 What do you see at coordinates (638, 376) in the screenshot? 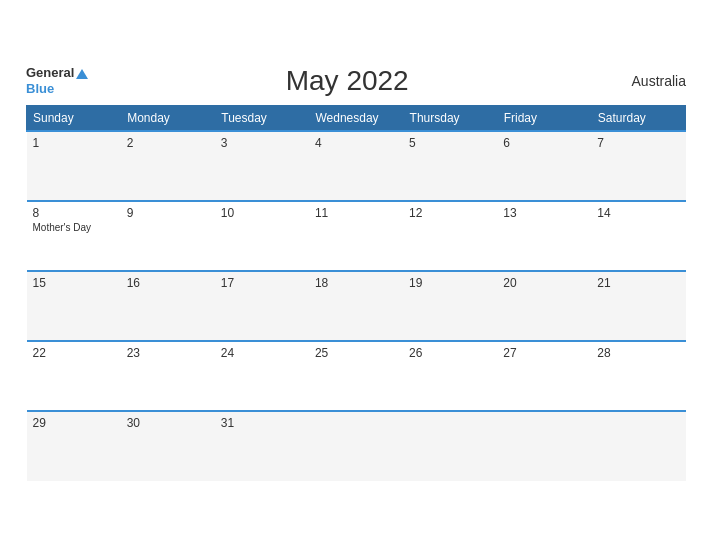
I see `calendar-cell: 28` at bounding box center [638, 376].